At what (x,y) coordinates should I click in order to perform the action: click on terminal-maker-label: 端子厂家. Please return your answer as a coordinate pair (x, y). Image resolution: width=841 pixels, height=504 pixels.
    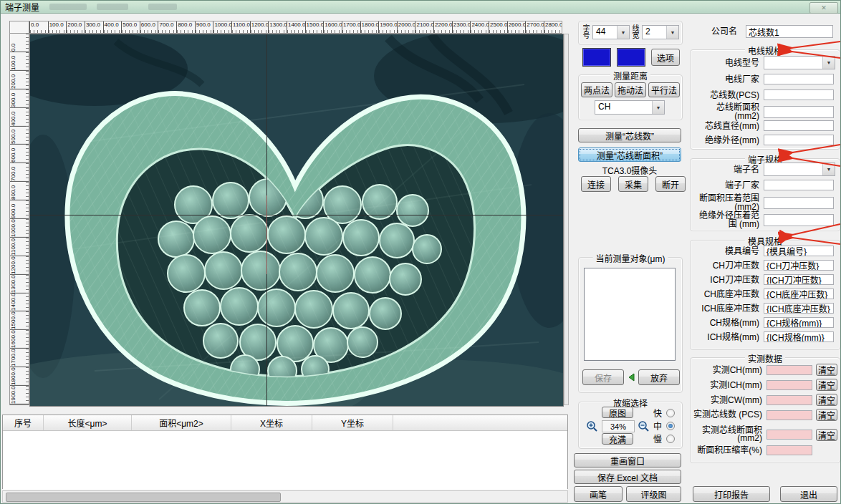
    Looking at the image, I should click on (726, 185).